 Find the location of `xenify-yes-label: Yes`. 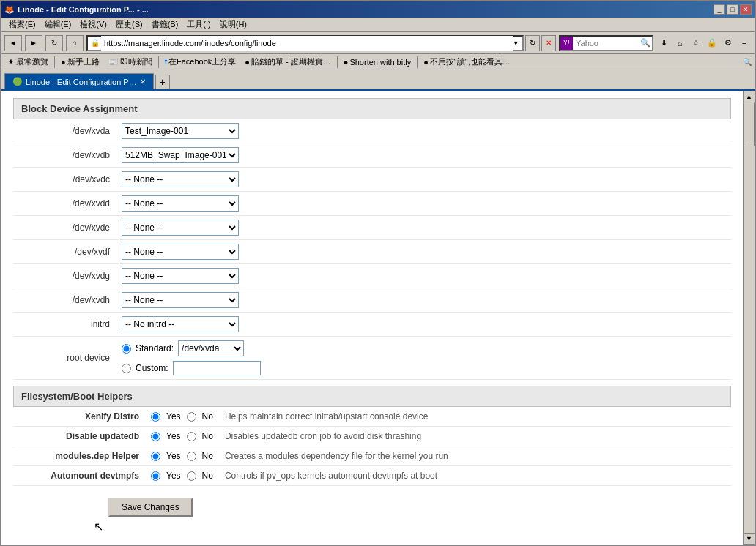

xenify-yes-label: Yes is located at coordinates (174, 416).